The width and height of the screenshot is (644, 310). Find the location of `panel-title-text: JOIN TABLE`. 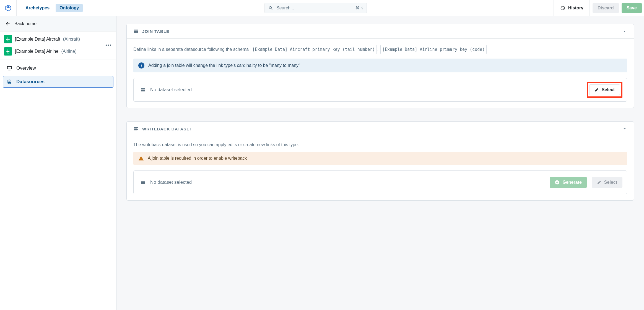

panel-title-text: JOIN TABLE is located at coordinates (156, 31).